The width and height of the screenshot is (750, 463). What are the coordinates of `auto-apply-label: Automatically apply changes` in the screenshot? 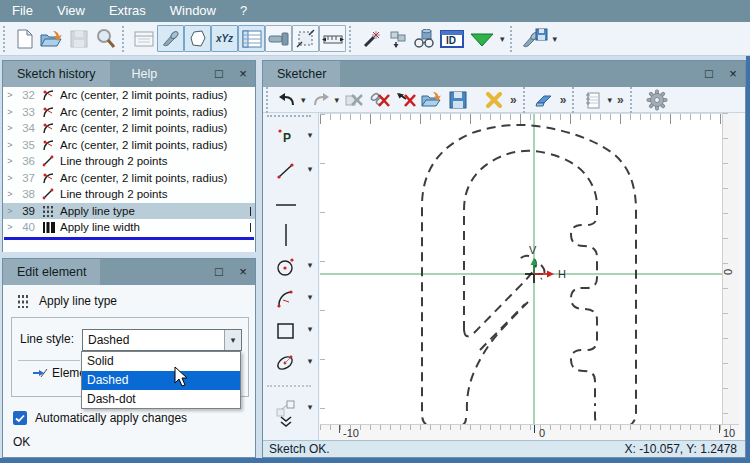 It's located at (111, 418).